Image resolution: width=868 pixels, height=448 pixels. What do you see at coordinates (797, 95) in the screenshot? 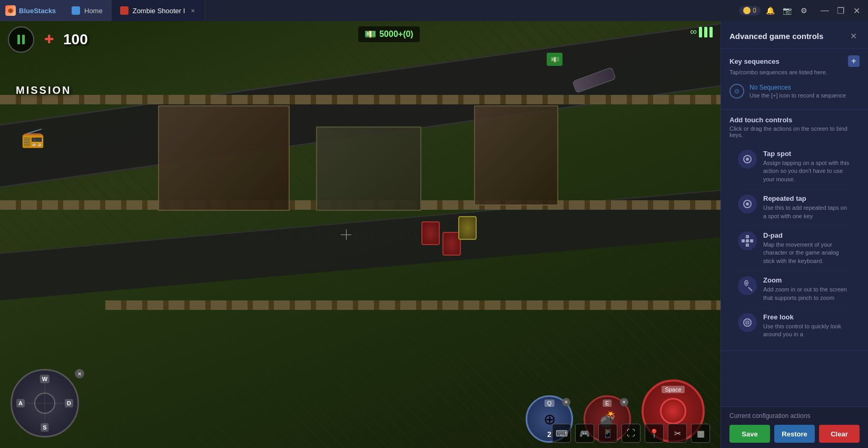
I see `no-sequences-desc: Use the [+] icon to record a sequence` at bounding box center [797, 95].